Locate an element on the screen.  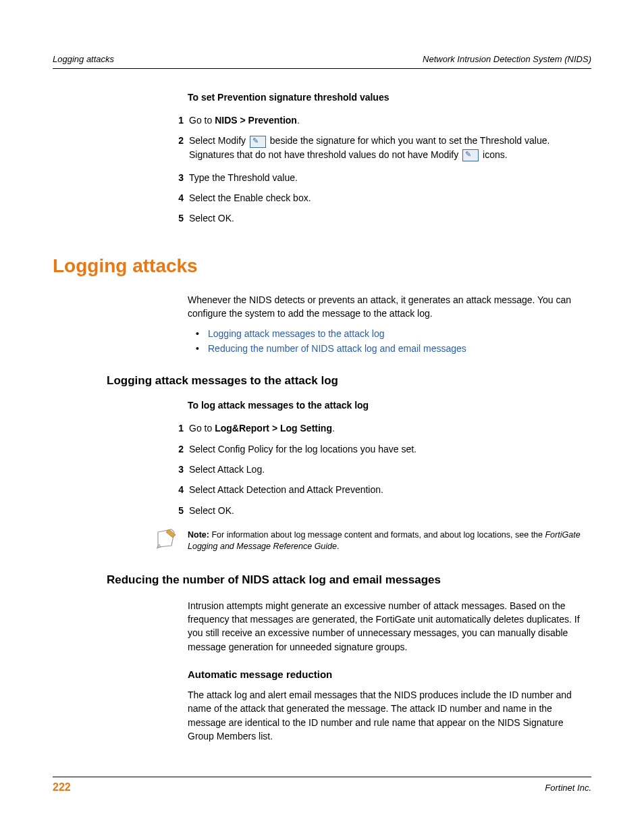
procedure-1: To set Prevention signature threshold va… is located at coordinates (390, 159).